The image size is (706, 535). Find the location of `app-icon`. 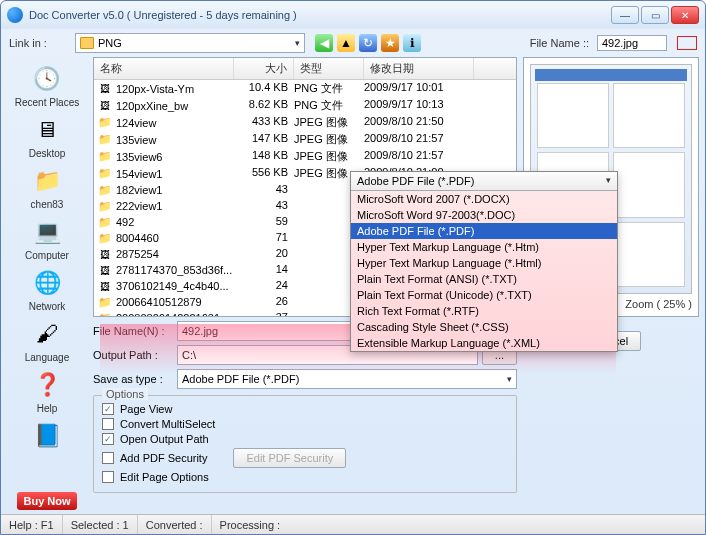

app-icon is located at coordinates (15, 15).